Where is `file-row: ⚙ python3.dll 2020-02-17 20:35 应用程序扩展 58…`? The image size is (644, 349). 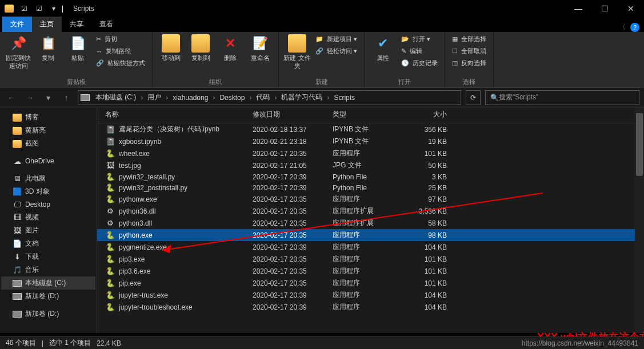
file-row: ⚙ python3.dll 2020-02-17 20:35 应用程序扩展 58… is located at coordinates (370, 223).